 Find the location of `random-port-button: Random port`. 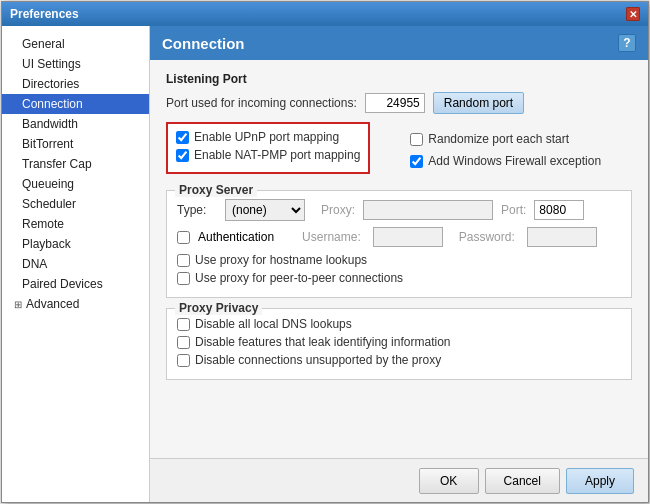

random-port-button: Random port is located at coordinates (478, 103).